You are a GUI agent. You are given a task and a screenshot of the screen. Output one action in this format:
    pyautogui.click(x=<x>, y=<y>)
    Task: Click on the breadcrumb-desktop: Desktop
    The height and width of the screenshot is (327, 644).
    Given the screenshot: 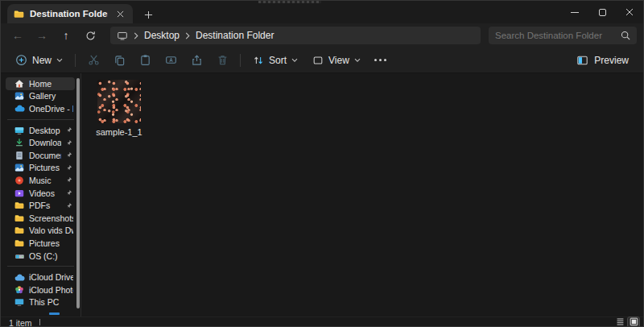 What is the action you would take?
    pyautogui.click(x=162, y=35)
    